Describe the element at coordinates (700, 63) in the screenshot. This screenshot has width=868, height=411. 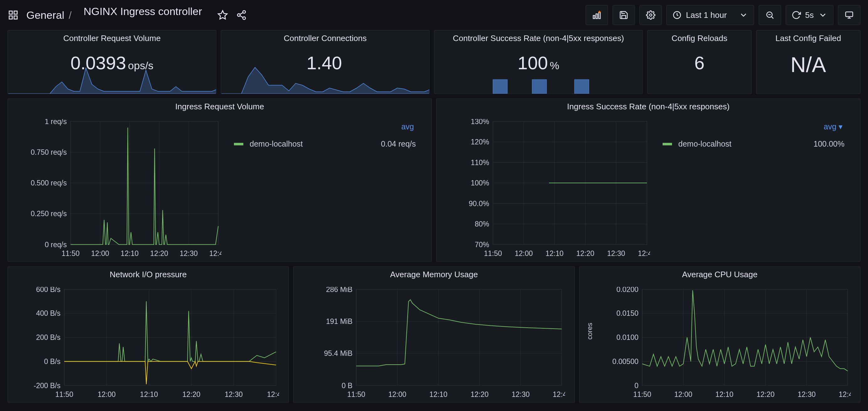
I see `stat-value: 6` at that location.